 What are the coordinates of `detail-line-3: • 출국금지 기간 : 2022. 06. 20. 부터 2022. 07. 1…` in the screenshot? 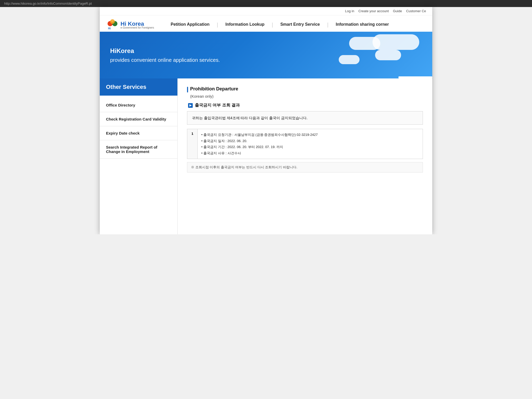 It's located at (310, 147).